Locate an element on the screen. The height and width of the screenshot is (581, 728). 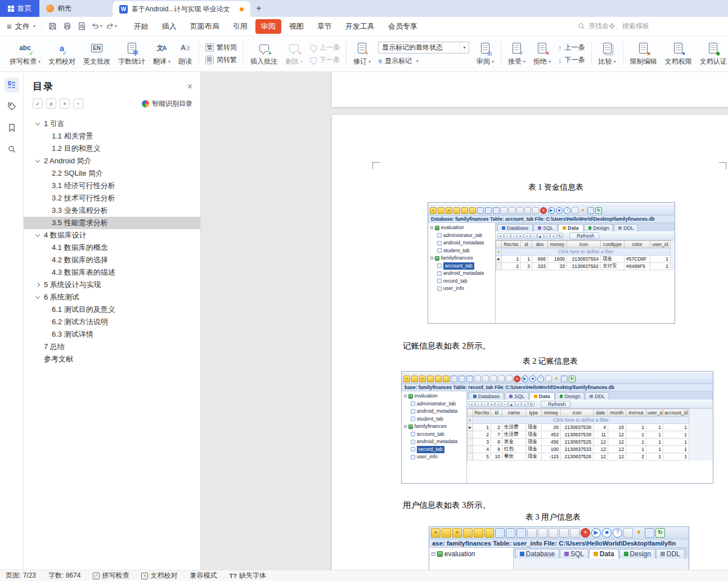
db-tree-node: −evaluation is located at coordinates (434, 396).